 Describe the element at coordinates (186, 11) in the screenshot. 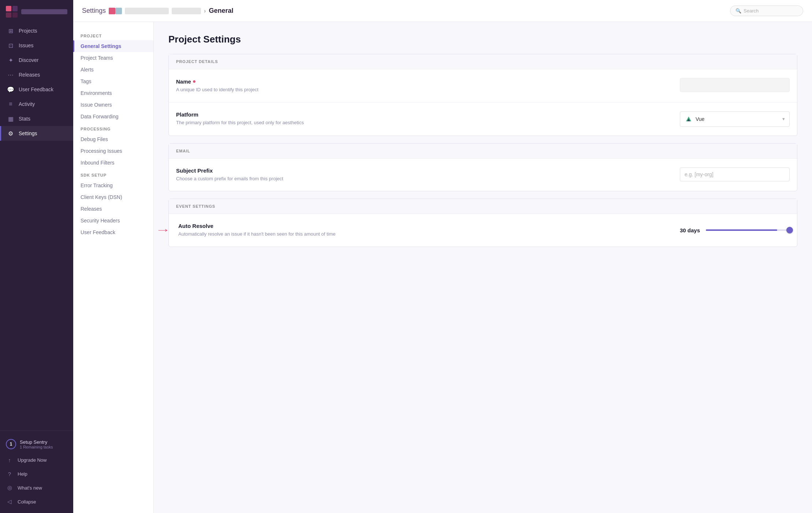

I see `breadcrumb-project-blurred` at that location.